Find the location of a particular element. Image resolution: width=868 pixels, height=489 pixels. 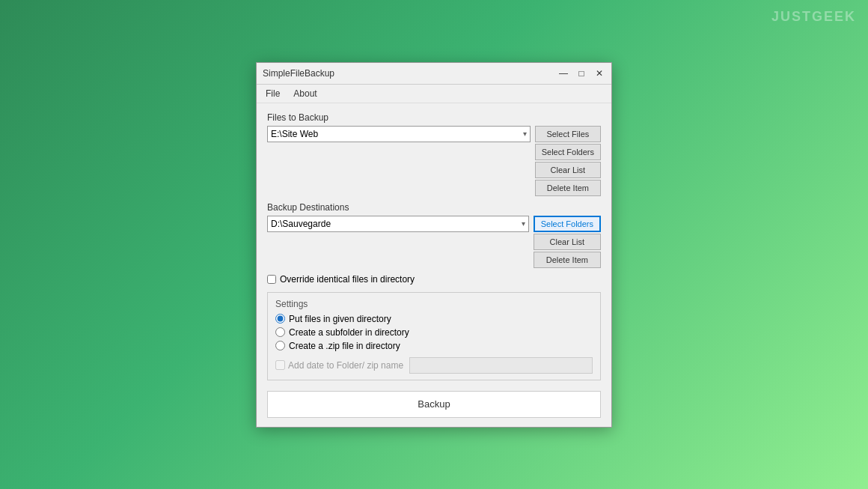

title-bar: SimpleFileBackup — □ ✕ is located at coordinates (434, 73).